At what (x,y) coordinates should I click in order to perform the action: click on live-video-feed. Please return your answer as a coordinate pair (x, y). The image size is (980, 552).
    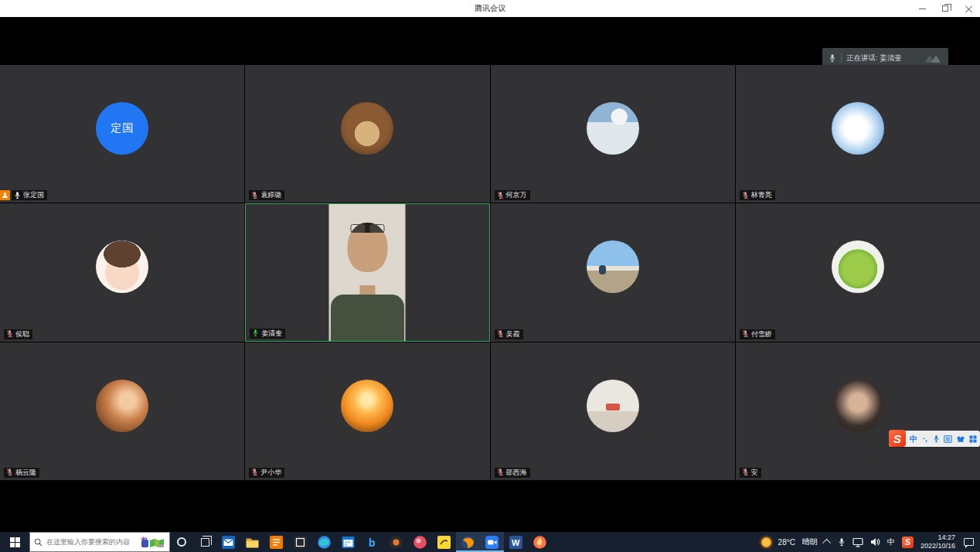
    Looking at the image, I should click on (368, 272).